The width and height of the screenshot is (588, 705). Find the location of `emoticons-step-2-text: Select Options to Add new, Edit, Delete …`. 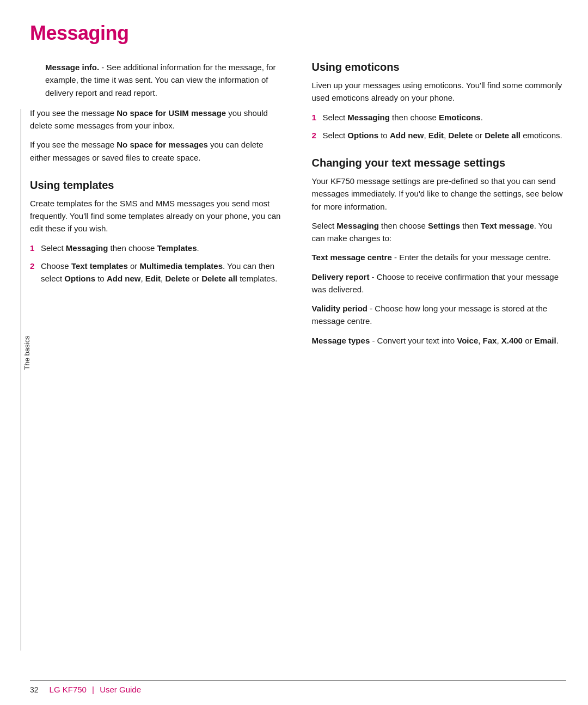

emoticons-step-2-text: Select Options to Add new, Edit, Delete … is located at coordinates (445, 135).